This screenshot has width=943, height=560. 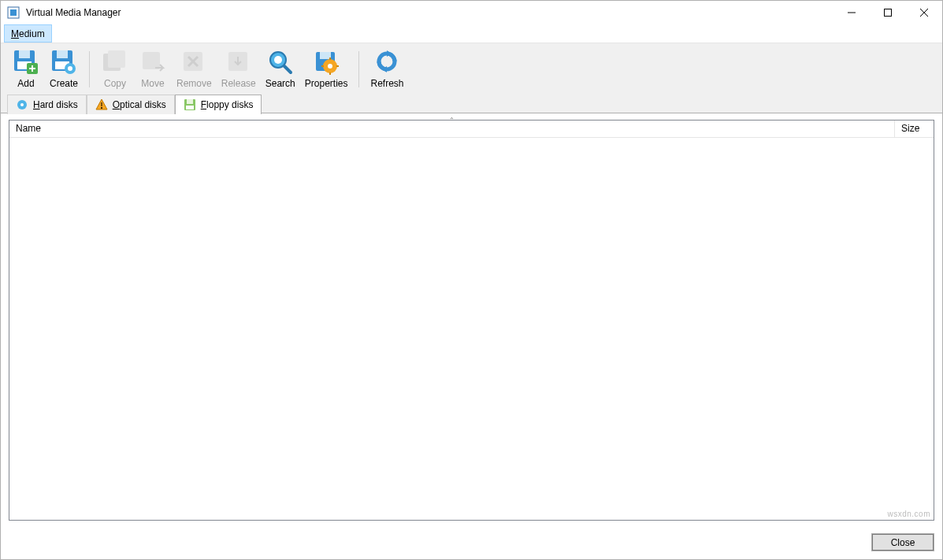 What do you see at coordinates (852, 13) in the screenshot?
I see `minimize-button` at bounding box center [852, 13].